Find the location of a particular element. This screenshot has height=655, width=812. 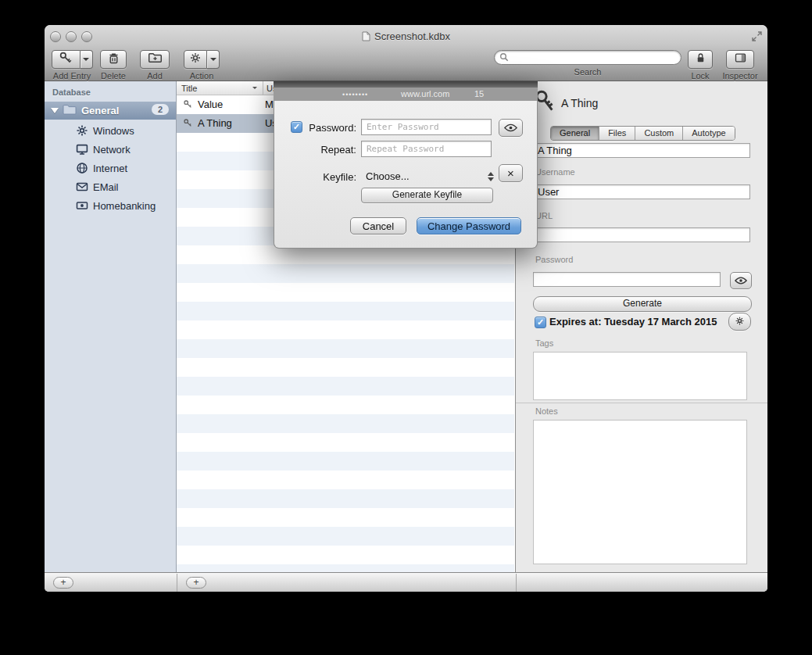

action-group: Action is located at coordinates (202, 66).